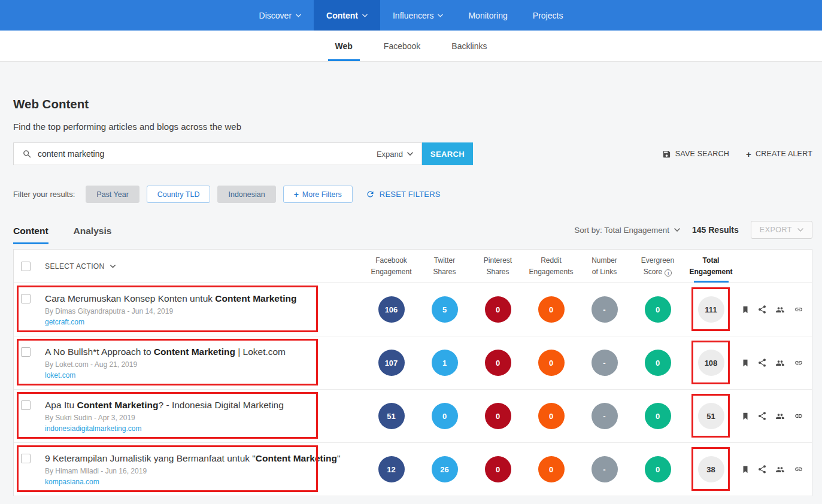 This screenshot has height=504, width=822. What do you see at coordinates (621, 230) in the screenshot?
I see `sort-by-label: Sort by: Total Engagement` at bounding box center [621, 230].